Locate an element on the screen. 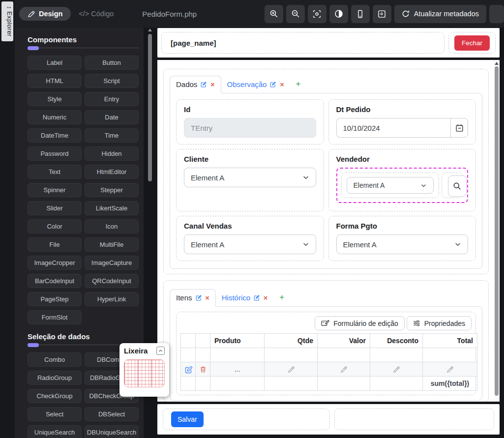 Image resolution: width=504 pixels, height=438 pixels. design-tab: Design is located at coordinates (45, 14).